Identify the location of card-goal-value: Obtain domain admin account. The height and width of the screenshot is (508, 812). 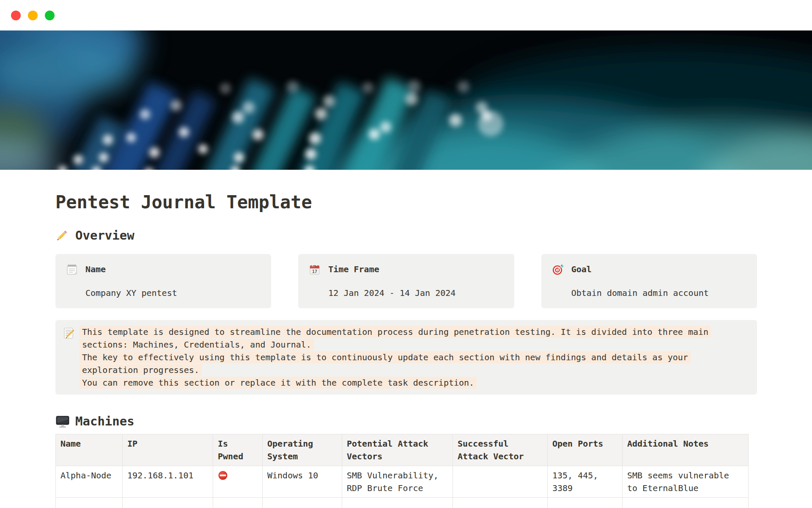
(640, 293).